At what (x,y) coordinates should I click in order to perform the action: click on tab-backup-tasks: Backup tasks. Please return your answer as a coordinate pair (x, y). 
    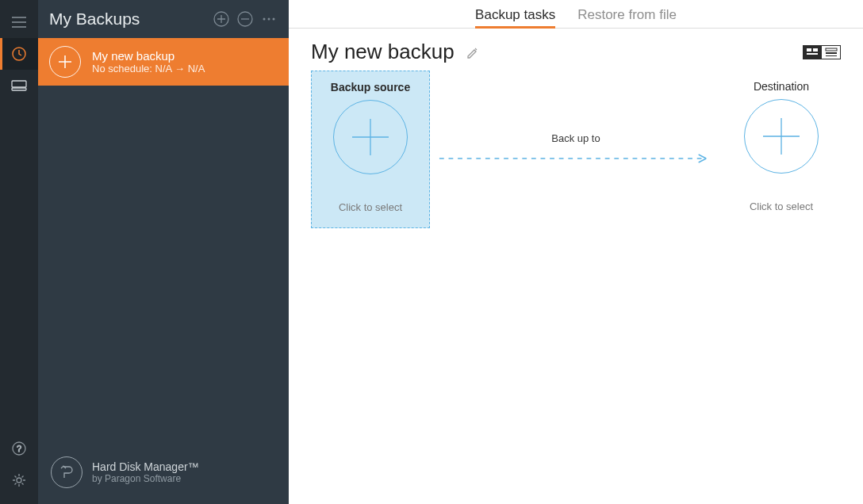
    Looking at the image, I should click on (516, 17).